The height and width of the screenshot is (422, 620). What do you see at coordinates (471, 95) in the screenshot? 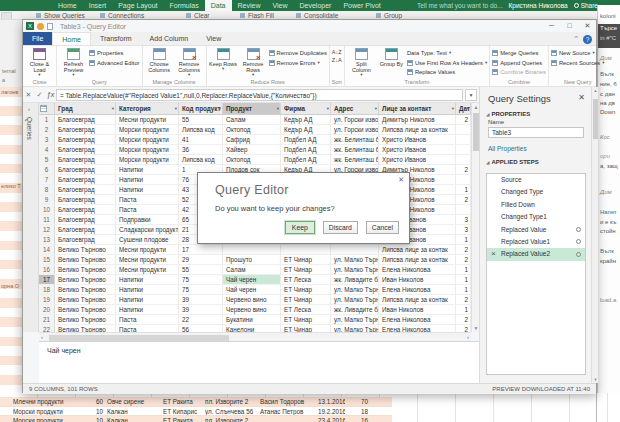
I see `formula-expand-icon: ▼` at bounding box center [471, 95].